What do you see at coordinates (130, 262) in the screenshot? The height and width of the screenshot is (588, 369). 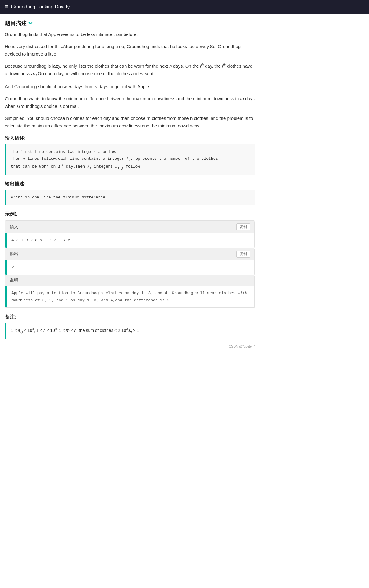 I see `output-box: 输出 复制 2` at bounding box center [130, 262].